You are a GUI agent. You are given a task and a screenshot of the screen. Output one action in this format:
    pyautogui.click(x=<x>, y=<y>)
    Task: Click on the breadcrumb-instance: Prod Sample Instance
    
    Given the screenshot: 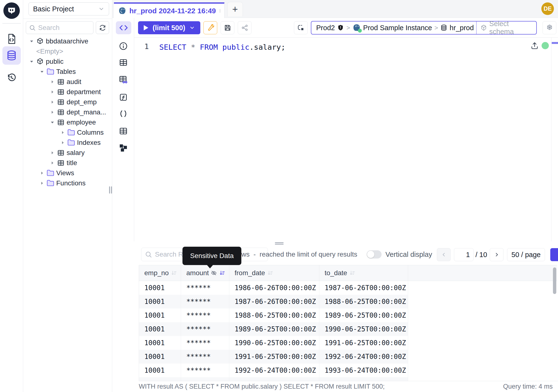 What is the action you would take?
    pyautogui.click(x=392, y=28)
    